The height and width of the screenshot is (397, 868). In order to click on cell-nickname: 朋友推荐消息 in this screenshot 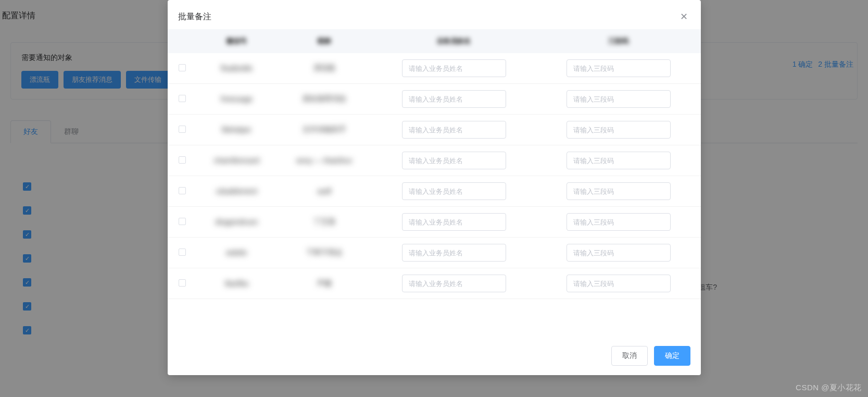, I will do `click(324, 99)`.